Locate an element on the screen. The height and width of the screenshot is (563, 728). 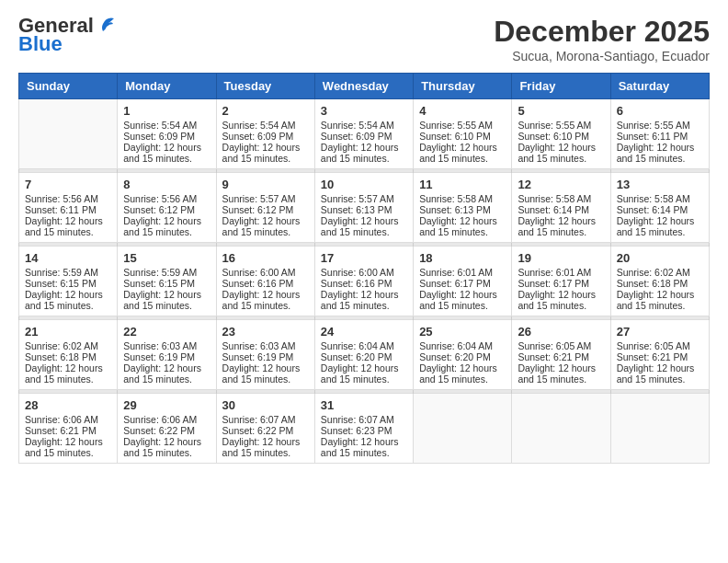
page-header: General Blue December 2025 Sucua, Morona… is located at coordinates (364, 39).